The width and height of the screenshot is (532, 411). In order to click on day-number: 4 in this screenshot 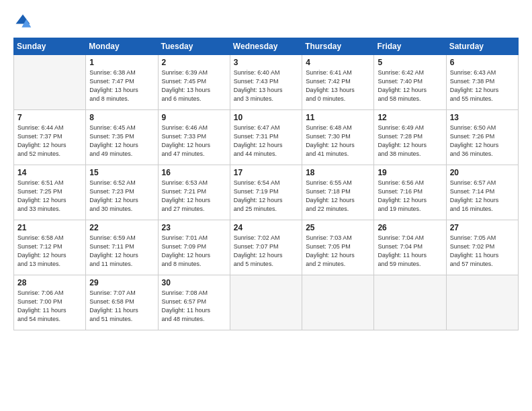, I will do `click(338, 62)`.